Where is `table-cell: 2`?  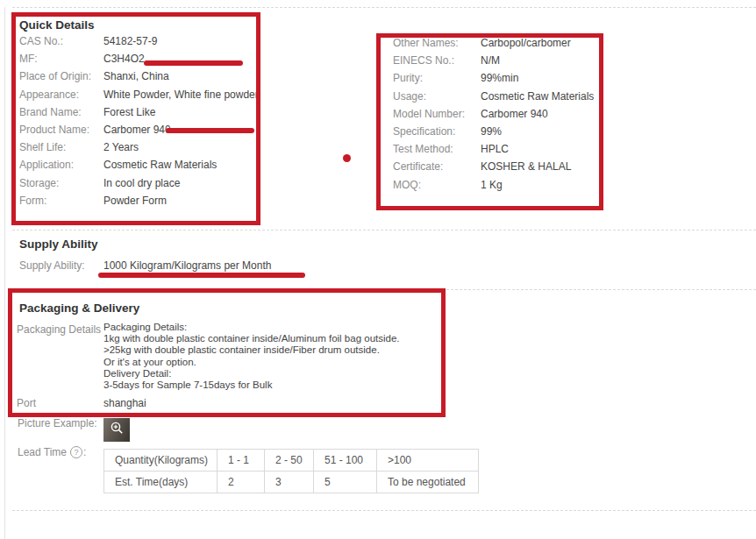
table-cell: 2 is located at coordinates (241, 482).